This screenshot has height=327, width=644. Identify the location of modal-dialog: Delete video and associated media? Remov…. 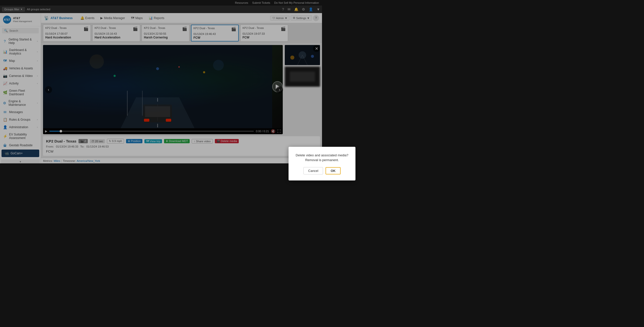
(305, 155).